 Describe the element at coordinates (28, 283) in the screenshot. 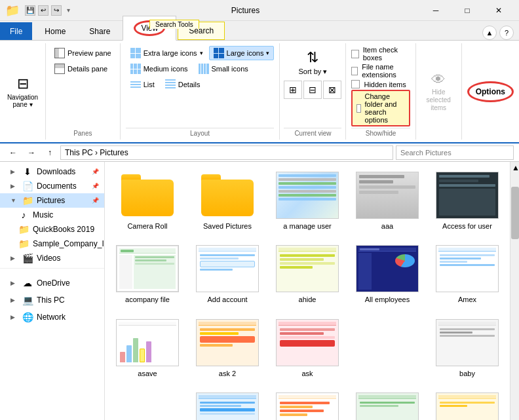

I see `onedrive-icon: ☁` at that location.